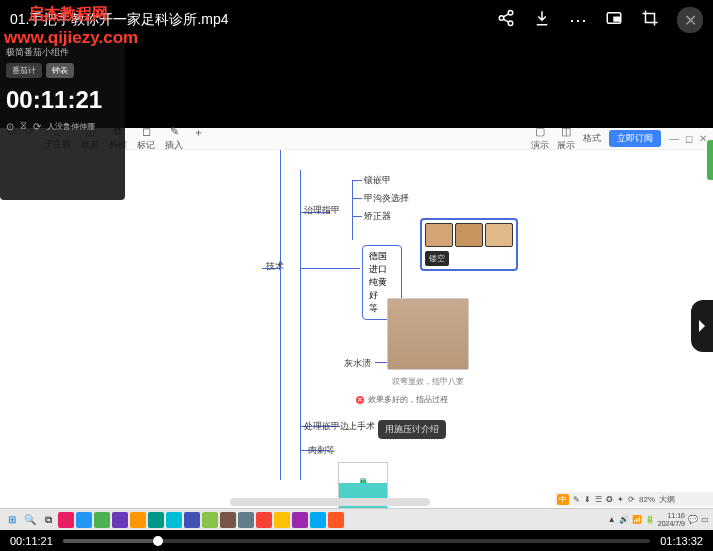 The width and height of the screenshot is (713, 551). What do you see at coordinates (24, 126) in the screenshot?
I see `timer-pause-icon: ⧖` at bounding box center [24, 126].